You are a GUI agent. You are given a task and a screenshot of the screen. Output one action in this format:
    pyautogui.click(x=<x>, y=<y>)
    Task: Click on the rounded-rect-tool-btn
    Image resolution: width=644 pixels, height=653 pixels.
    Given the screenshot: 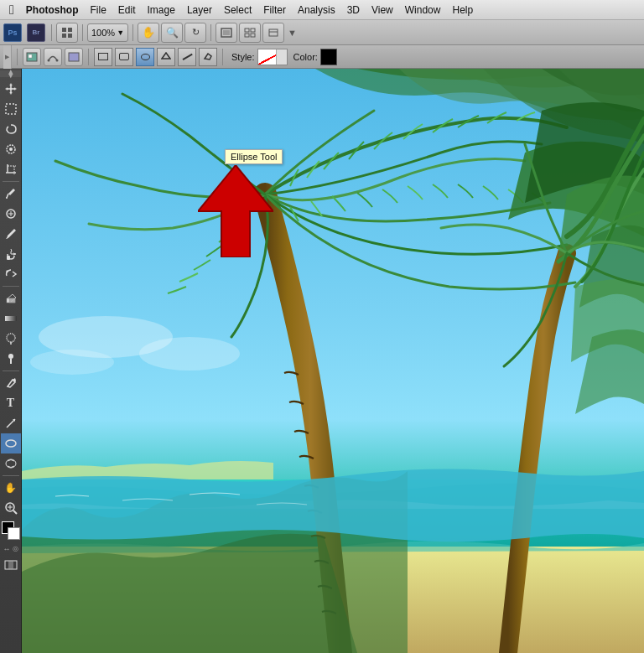 What is the action you would take?
    pyautogui.click(x=124, y=57)
    